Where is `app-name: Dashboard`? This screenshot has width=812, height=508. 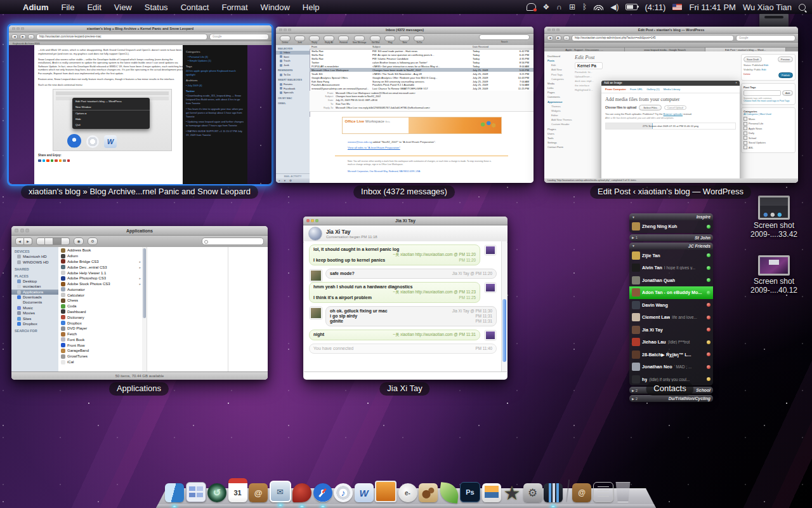
app-name: Dashboard is located at coordinates (76, 312).